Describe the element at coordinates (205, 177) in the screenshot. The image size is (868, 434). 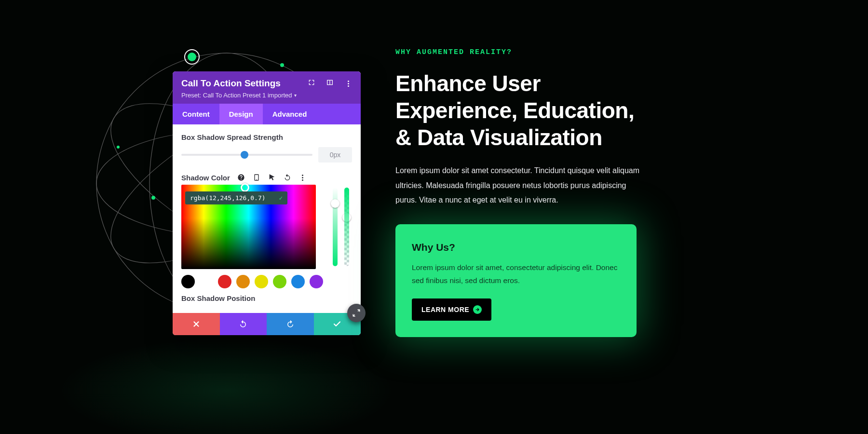
I see `shadow-color-label: Shadow Color` at that location.